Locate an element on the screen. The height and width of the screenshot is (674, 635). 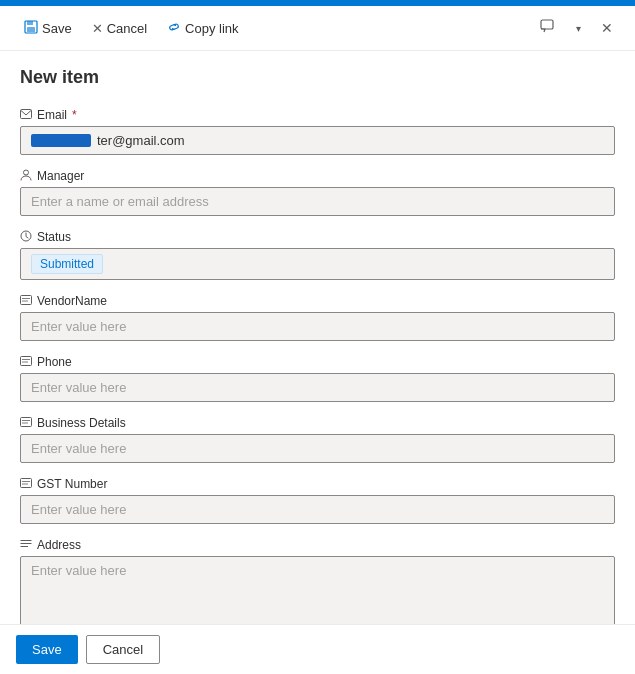
bottom-cancel-button: Cancel is located at coordinates (123, 650).